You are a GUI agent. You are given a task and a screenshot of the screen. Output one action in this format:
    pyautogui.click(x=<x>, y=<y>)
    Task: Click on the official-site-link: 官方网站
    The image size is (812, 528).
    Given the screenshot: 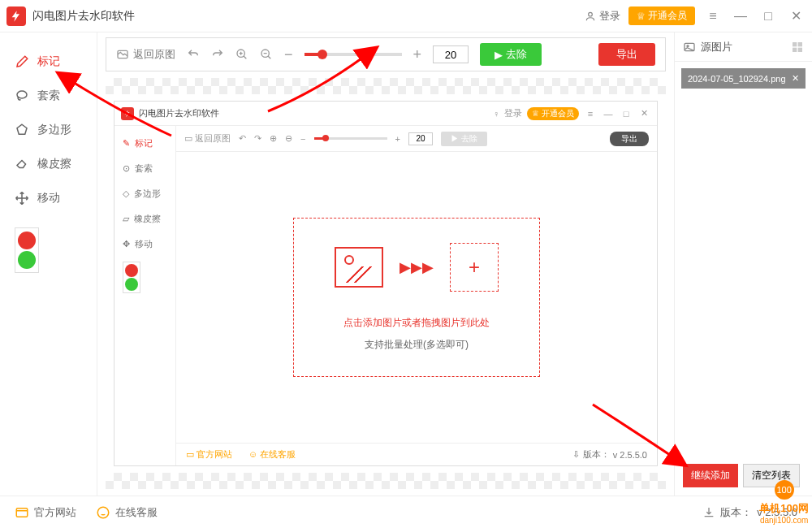 What is the action you would take?
    pyautogui.click(x=45, y=513)
    